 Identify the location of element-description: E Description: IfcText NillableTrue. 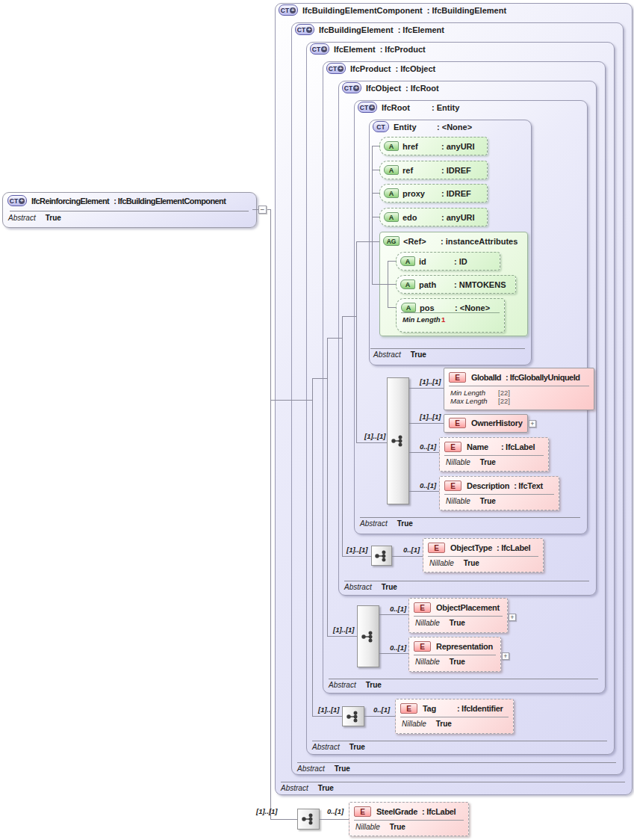
(499, 493).